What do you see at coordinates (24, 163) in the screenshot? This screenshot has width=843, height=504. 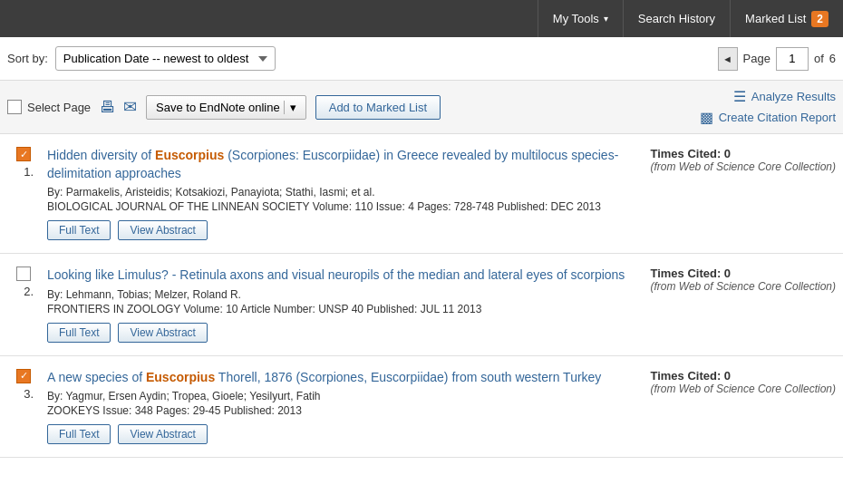 I see `result-checkbox-area: 1.` at bounding box center [24, 163].